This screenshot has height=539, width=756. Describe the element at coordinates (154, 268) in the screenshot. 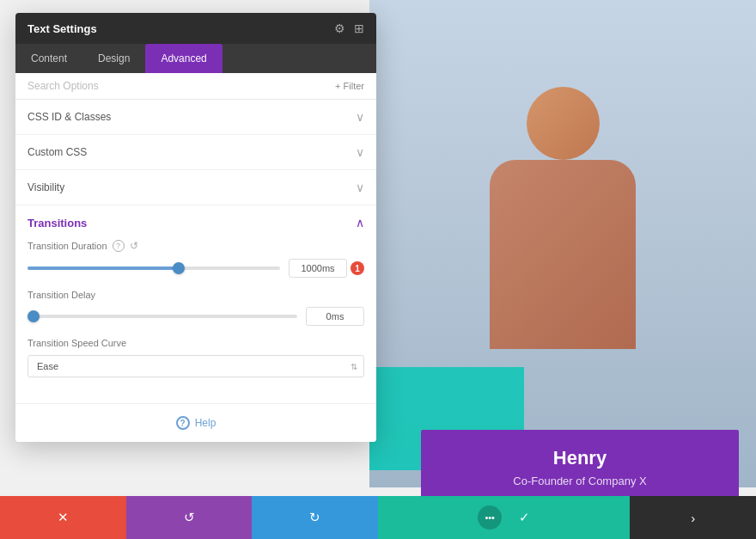

I see `transition-duration-track-wrapper` at that location.